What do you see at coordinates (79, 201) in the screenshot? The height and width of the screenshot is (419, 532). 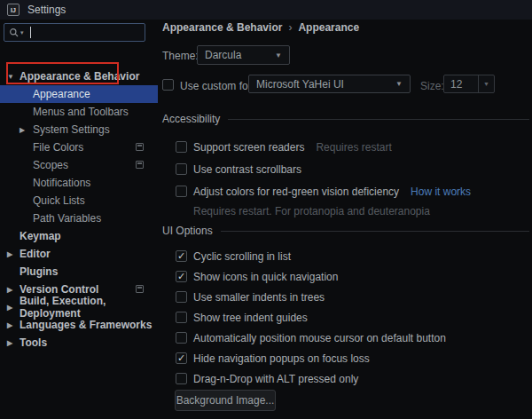 I see `sidebar-item-quick-lists: Quick Lists` at bounding box center [79, 201].